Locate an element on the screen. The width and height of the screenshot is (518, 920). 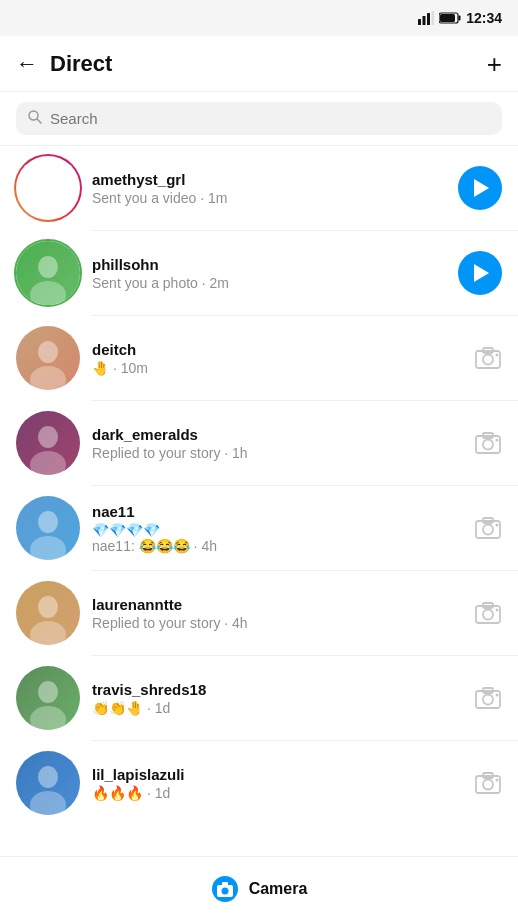
message-preview: Replied to your story · 1h is located at coordinates (277, 453).